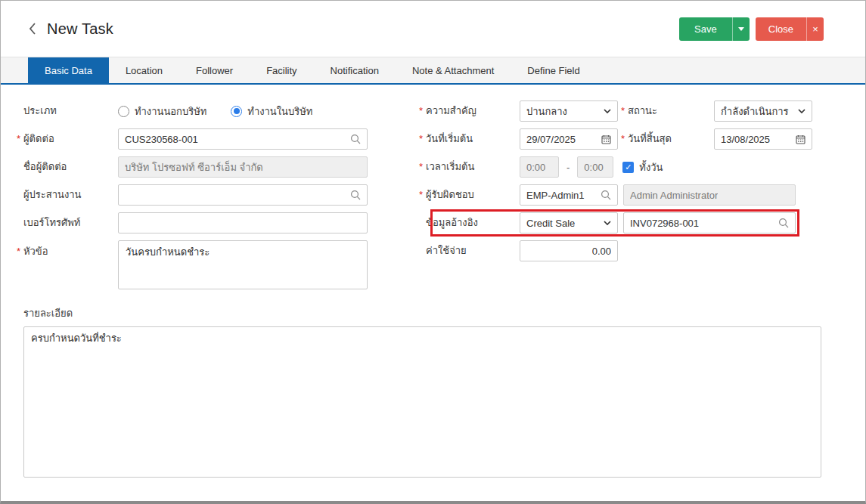  What do you see at coordinates (433, 29) in the screenshot?
I see `header: New Task Save Close ×` at bounding box center [433, 29].